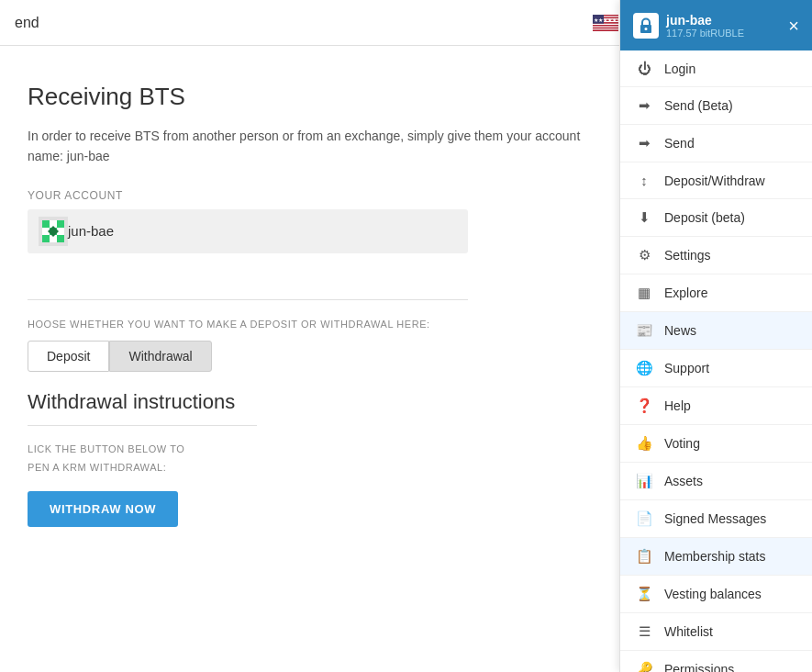 The width and height of the screenshot is (812, 672). I want to click on section-divider, so click(248, 299).